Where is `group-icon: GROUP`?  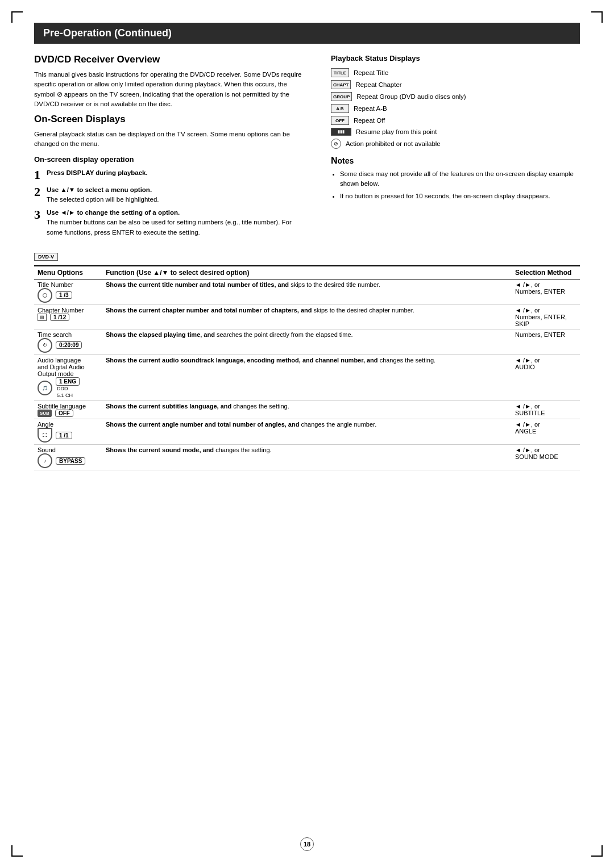
group-icon: GROUP is located at coordinates (341, 97).